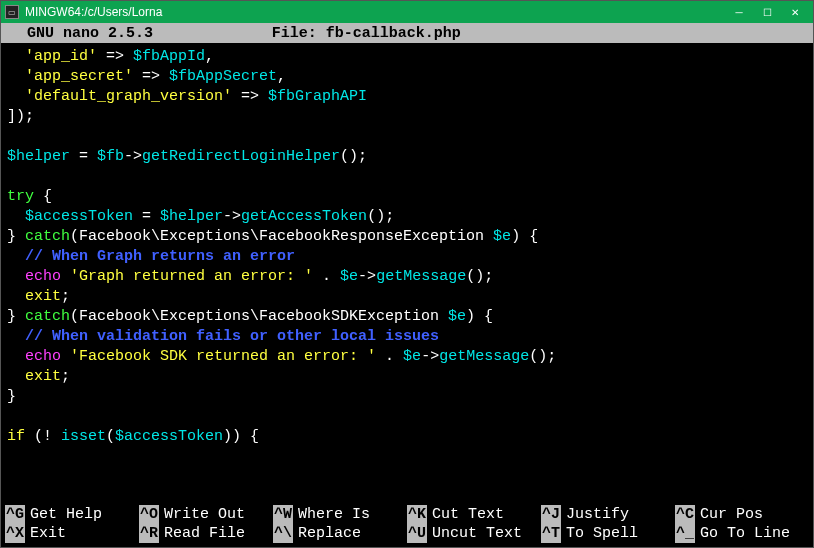  Describe the element at coordinates (340, 514) in the screenshot. I see `shortcut-where-is: ^WWhere Is` at that location.